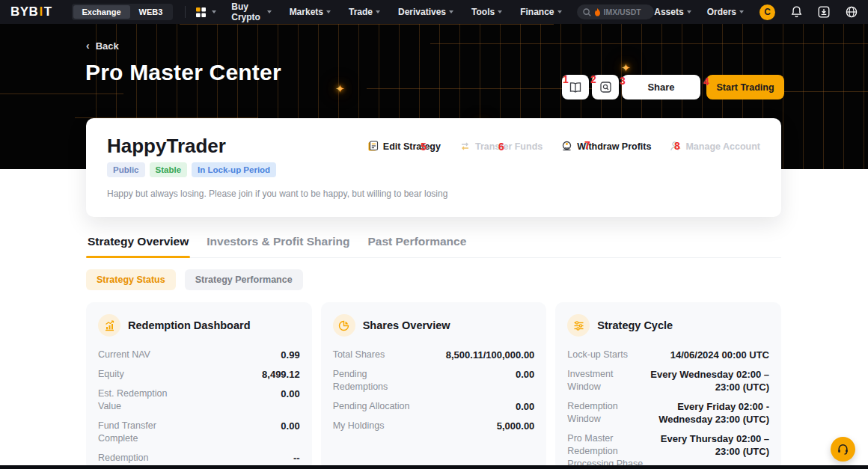 The height and width of the screenshot is (469, 868). Describe the element at coordinates (486, 12) in the screenshot. I see `nav-item-tools: Tools` at that location.